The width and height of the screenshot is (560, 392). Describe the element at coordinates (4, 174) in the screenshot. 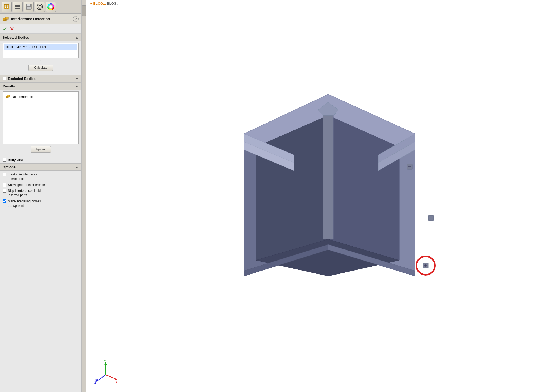

I see `treat-coincidence-checkbox` at that location.